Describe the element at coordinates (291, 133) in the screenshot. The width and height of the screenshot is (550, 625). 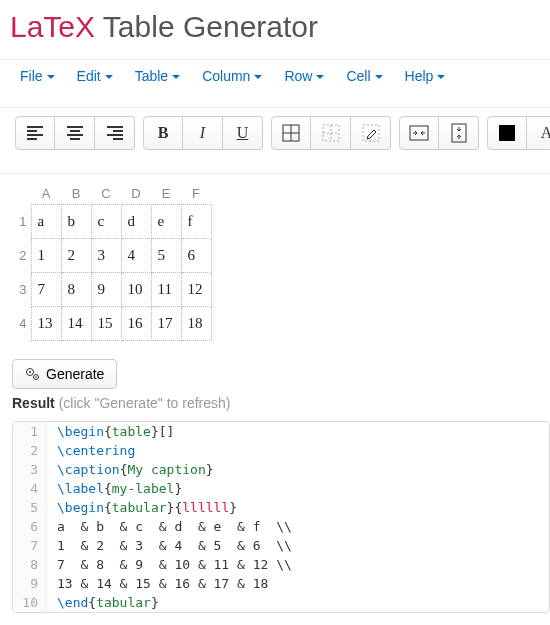
I see `border-all-button` at that location.